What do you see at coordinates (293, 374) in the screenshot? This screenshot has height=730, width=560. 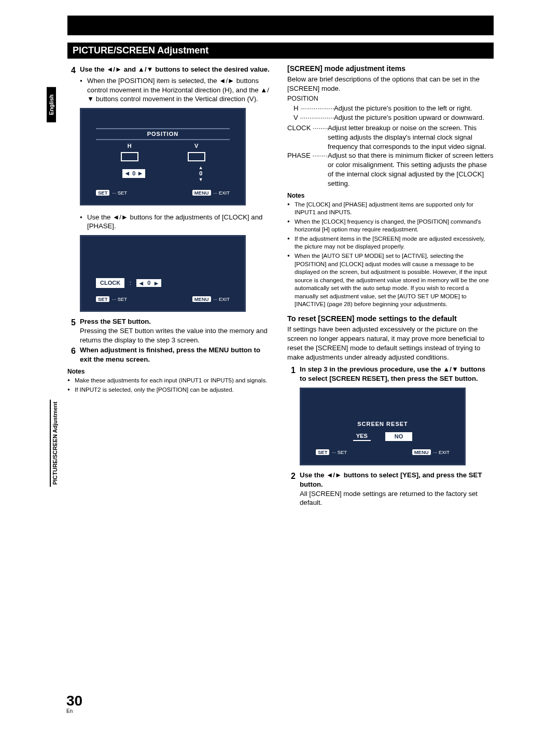 I see `reset-step-1-number: 1` at bounding box center [293, 374].